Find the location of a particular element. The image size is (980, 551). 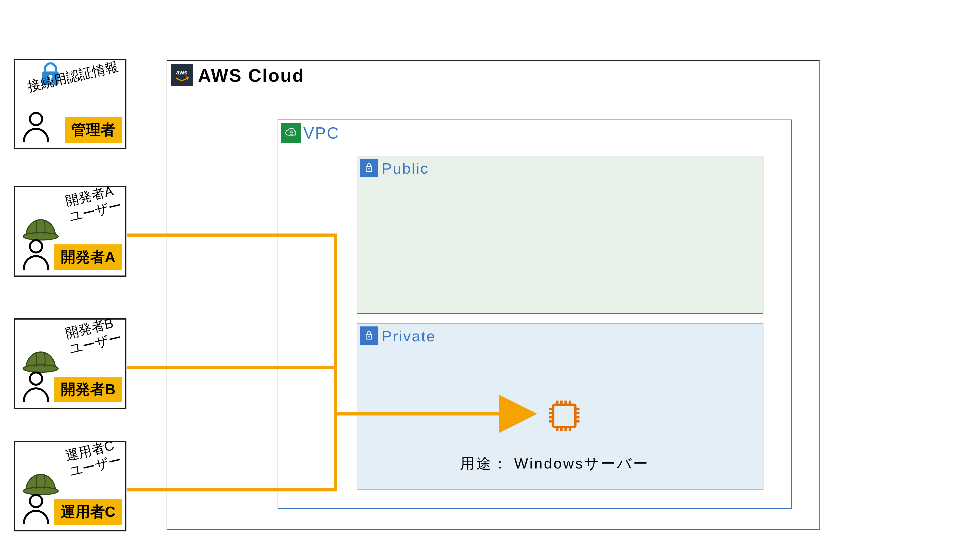

role-badge-opC: 運用者C is located at coordinates (88, 512).